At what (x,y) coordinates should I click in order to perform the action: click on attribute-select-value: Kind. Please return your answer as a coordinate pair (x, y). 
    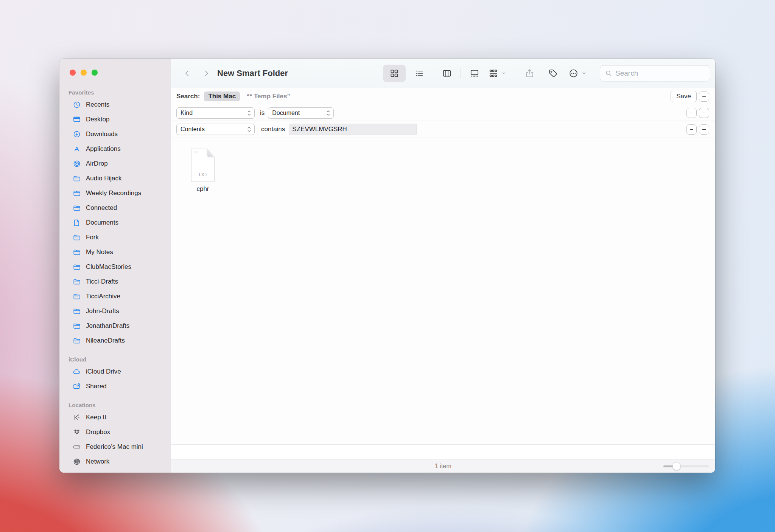
    Looking at the image, I should click on (187, 113).